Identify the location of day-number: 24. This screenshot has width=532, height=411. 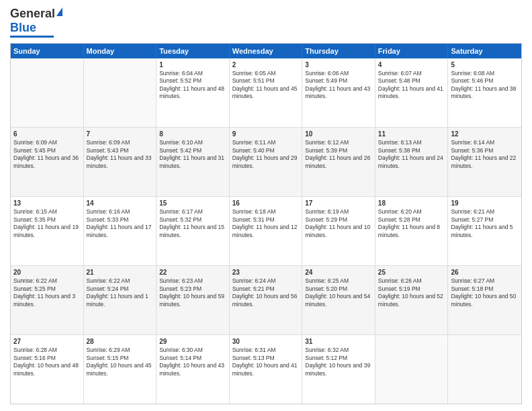
(339, 273).